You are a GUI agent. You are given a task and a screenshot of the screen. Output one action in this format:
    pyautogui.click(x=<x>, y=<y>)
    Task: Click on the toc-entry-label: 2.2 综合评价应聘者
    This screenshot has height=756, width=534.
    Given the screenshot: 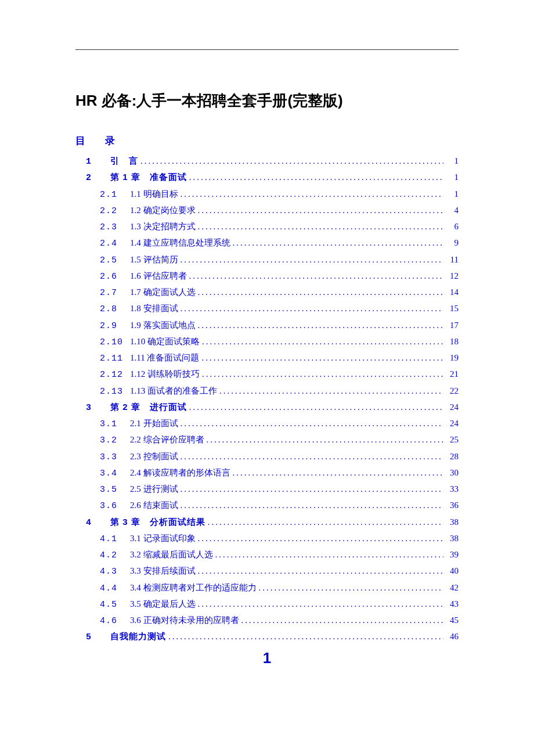 What is the action you would take?
    pyautogui.click(x=167, y=440)
    